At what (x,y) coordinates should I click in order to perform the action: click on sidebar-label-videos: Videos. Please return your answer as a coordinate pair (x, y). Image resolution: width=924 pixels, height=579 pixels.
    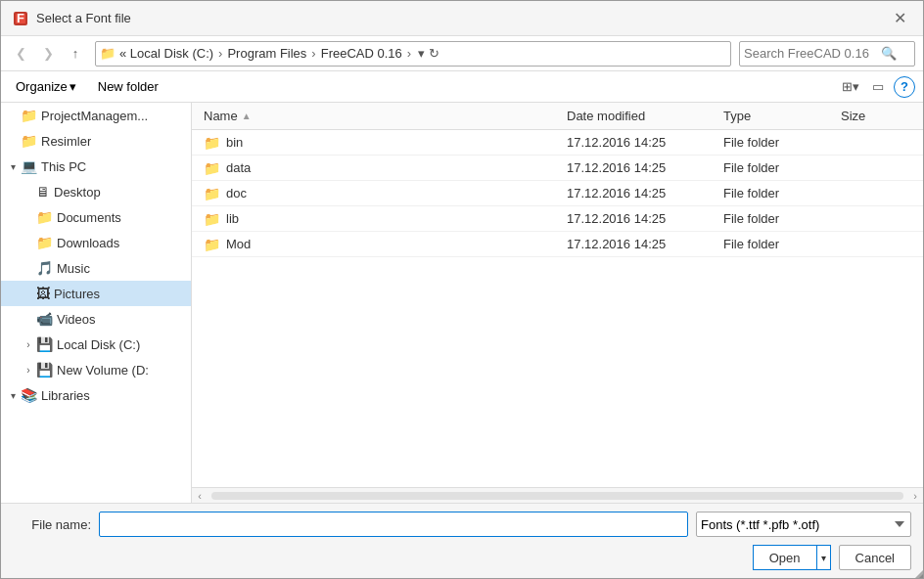
    Looking at the image, I should click on (76, 319).